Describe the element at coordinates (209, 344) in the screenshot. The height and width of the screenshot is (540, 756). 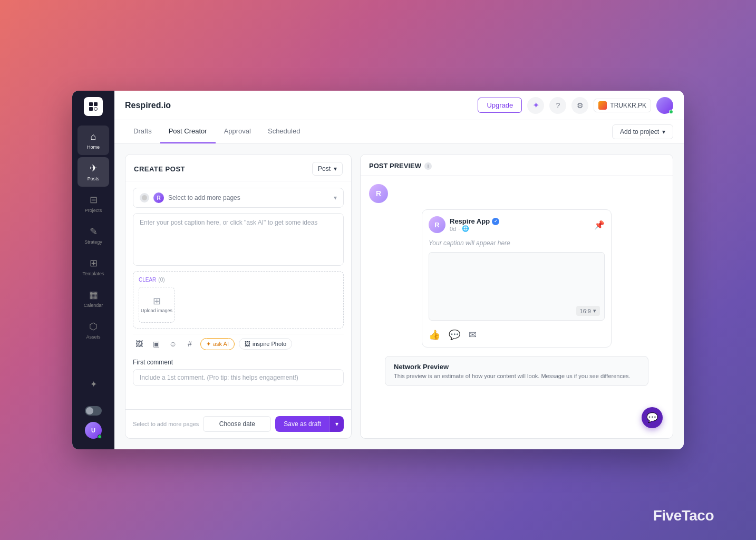
I see `ai-sparkle-icon: ✦` at that location.